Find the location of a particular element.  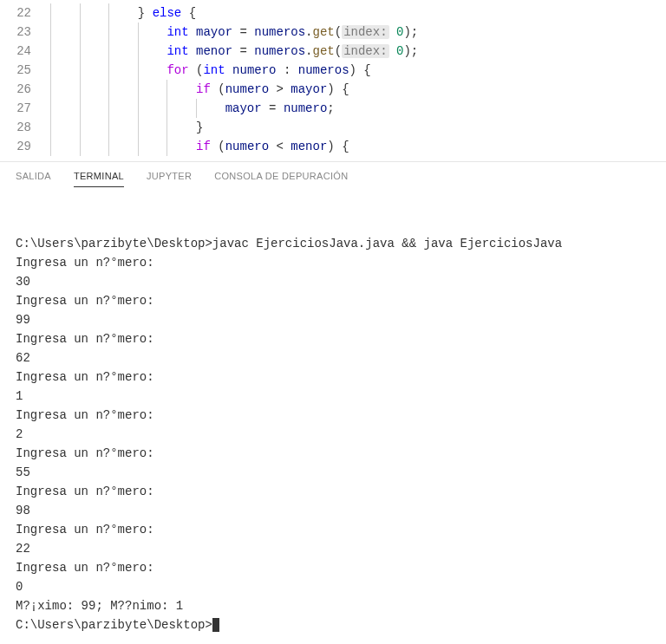

code-line: 24 int menor = numeros.get(index: 0); is located at coordinates (333, 51).